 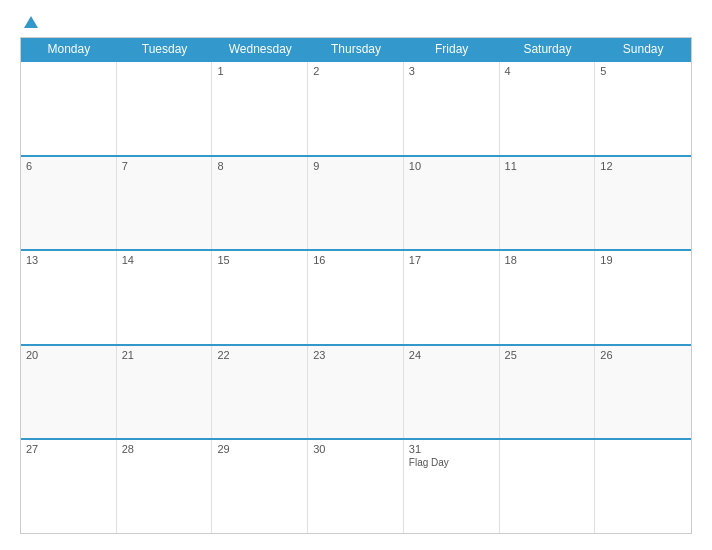 What do you see at coordinates (548, 392) in the screenshot?
I see `calendar-cell: 25` at bounding box center [548, 392].